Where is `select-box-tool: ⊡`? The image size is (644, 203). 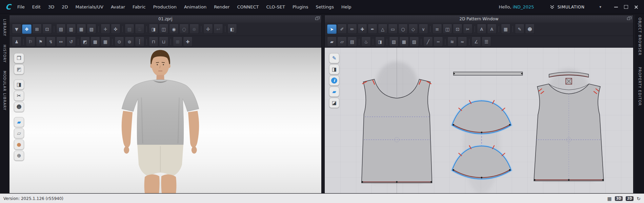
select-box-tool: ⊡ is located at coordinates (47, 29).